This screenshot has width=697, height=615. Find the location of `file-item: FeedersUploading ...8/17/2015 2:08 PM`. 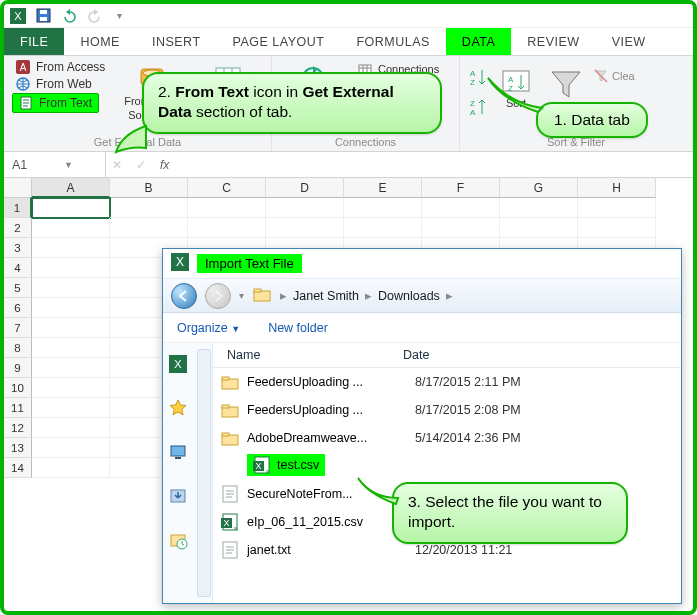

file-item: FeedersUploading ...8/17/2015 2:08 PM is located at coordinates (447, 410).